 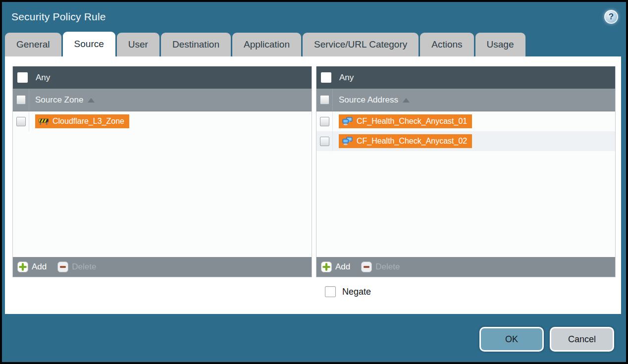 I want to click on tab-application: Application, so click(x=266, y=45).